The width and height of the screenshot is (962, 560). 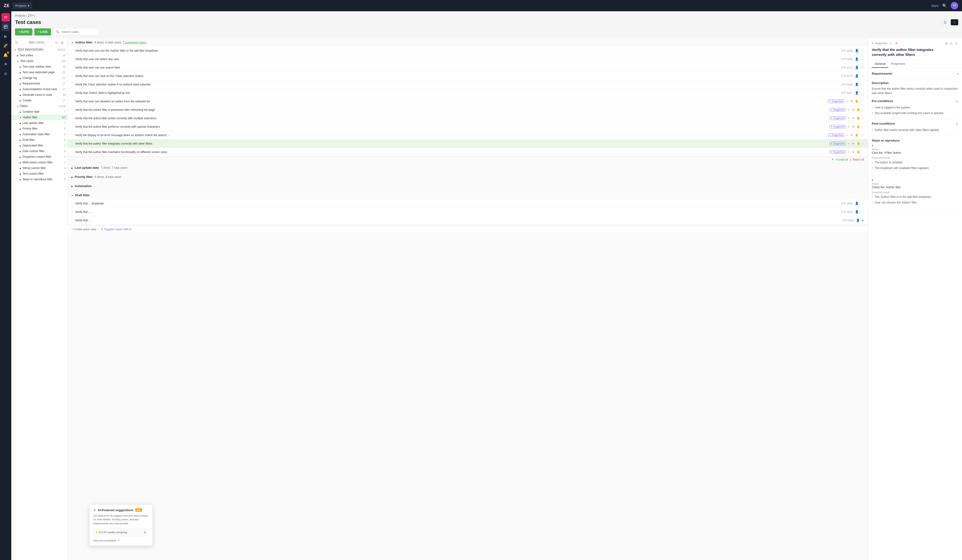 What do you see at coordinates (56, 43) in the screenshot?
I see `collapse-all-button: ⊖` at bounding box center [56, 43].